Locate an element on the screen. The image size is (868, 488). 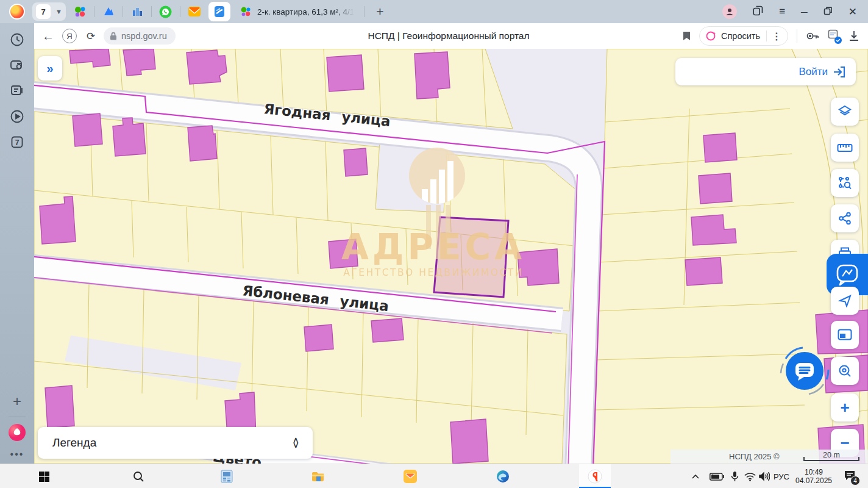
battery-icon is located at coordinates (717, 476).